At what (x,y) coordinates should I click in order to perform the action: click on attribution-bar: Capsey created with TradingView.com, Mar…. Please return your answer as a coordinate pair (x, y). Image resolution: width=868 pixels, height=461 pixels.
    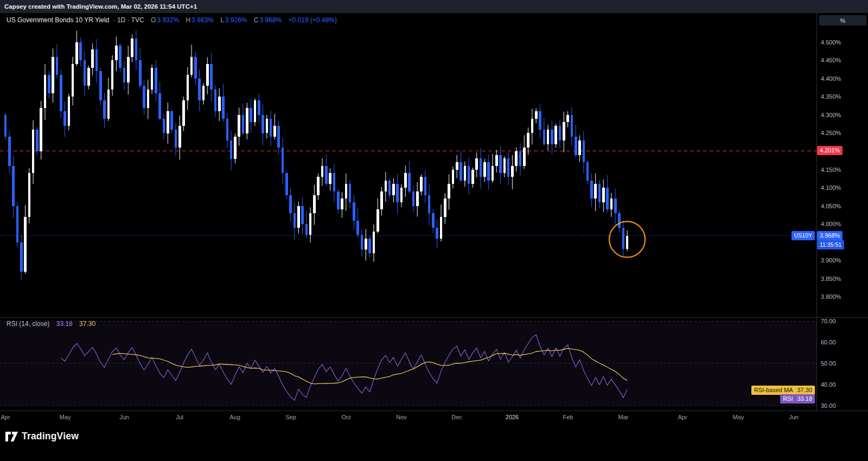
    Looking at the image, I should click on (434, 7).